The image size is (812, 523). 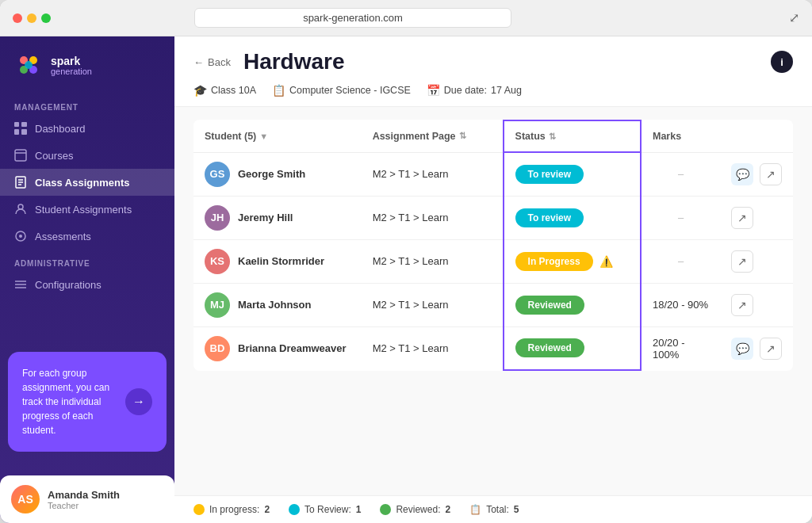 I want to click on assignment-cell-4: M2 > T1 > Learn, so click(x=433, y=349).